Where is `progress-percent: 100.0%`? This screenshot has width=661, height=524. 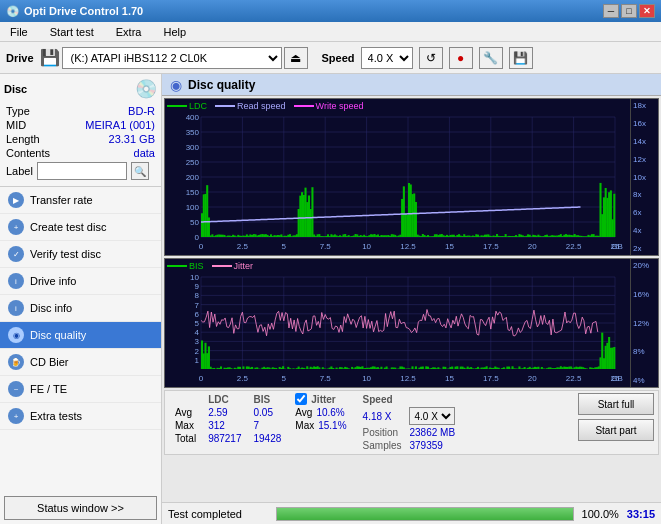
progress-percent: 100.0% is located at coordinates (600, 514).